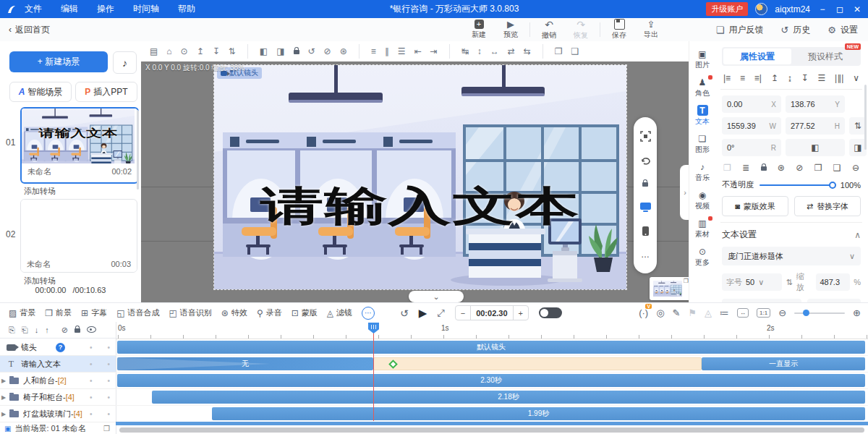  Describe the element at coordinates (420, 207) in the screenshot. I see `text-element: 请输入文本` at that location.